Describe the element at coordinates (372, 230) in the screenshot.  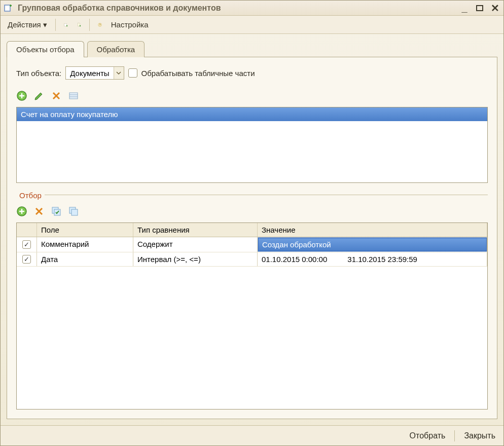
I see `header-value: Значение` at that location.